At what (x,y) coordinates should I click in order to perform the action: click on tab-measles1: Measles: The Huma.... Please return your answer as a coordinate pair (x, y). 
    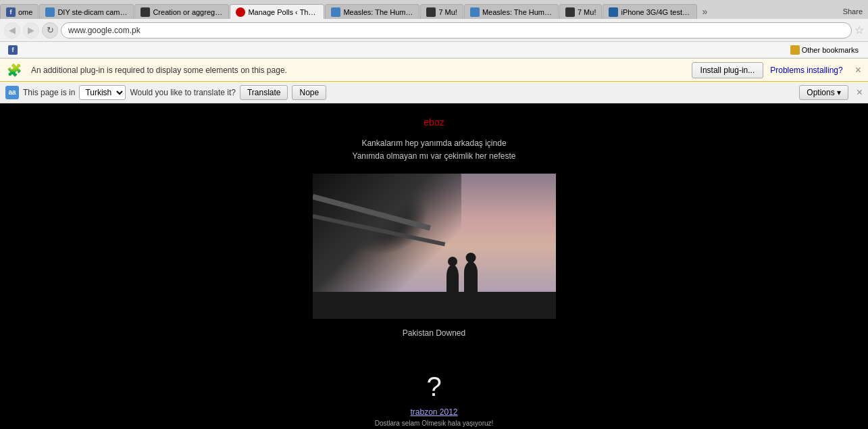
    Looking at the image, I should click on (372, 11).